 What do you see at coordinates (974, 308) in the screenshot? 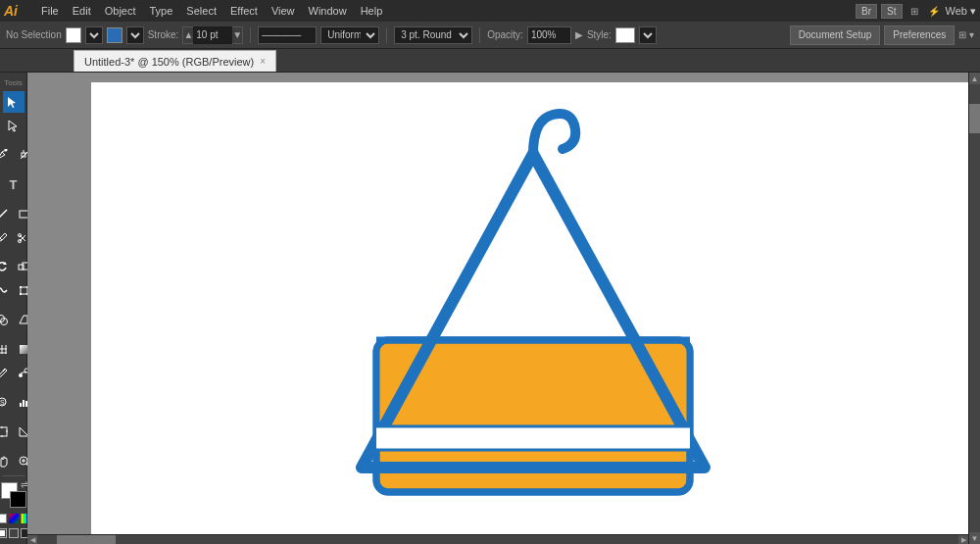
I see `scroll-track` at bounding box center [974, 308].